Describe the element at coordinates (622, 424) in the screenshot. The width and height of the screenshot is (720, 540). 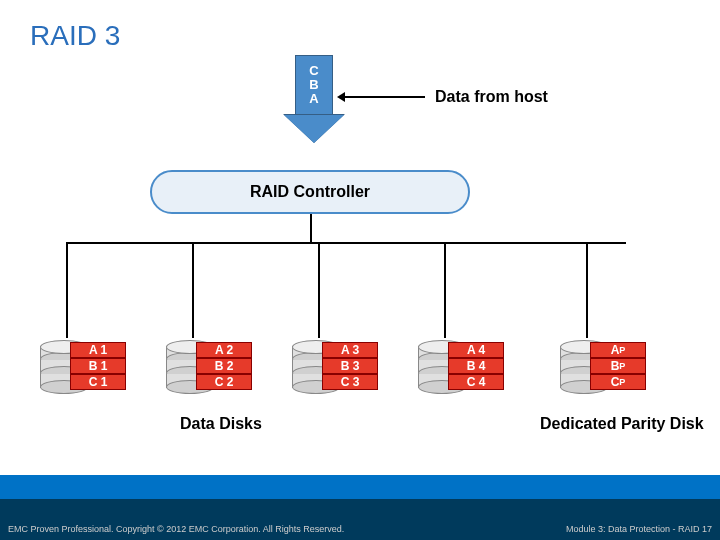
I see `parity-disk-label: Dedicated Parity Disk` at that location.